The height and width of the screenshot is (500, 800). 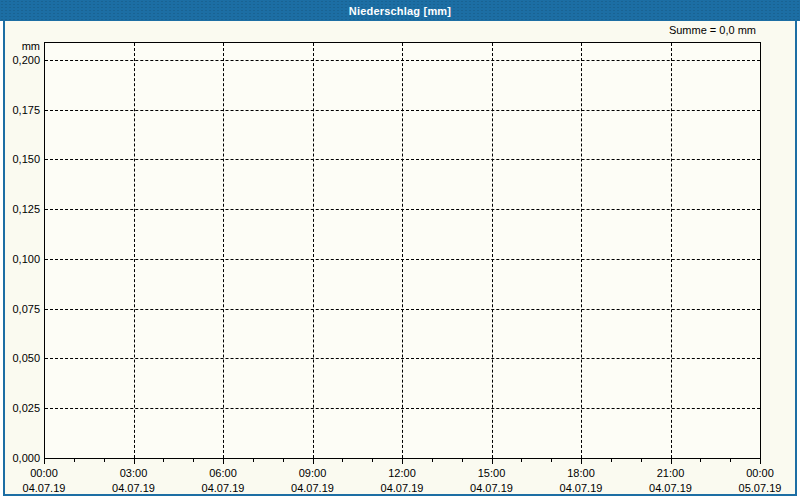 What do you see at coordinates (402, 473) in the screenshot?
I see `x-time-label: 12:00` at bounding box center [402, 473].